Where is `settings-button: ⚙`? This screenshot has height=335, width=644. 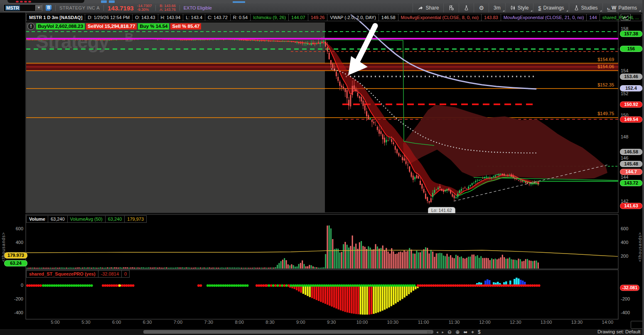 settings-button: ⚙ is located at coordinates (481, 8).